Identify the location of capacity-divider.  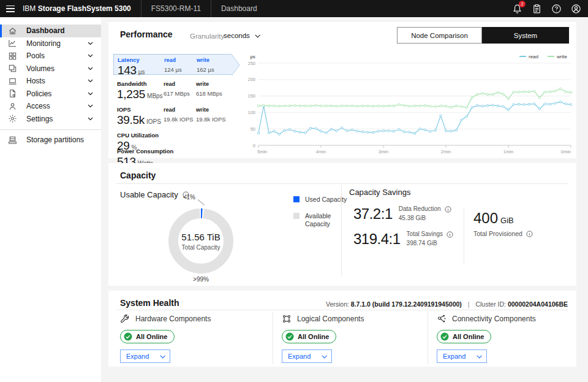
(342, 184).